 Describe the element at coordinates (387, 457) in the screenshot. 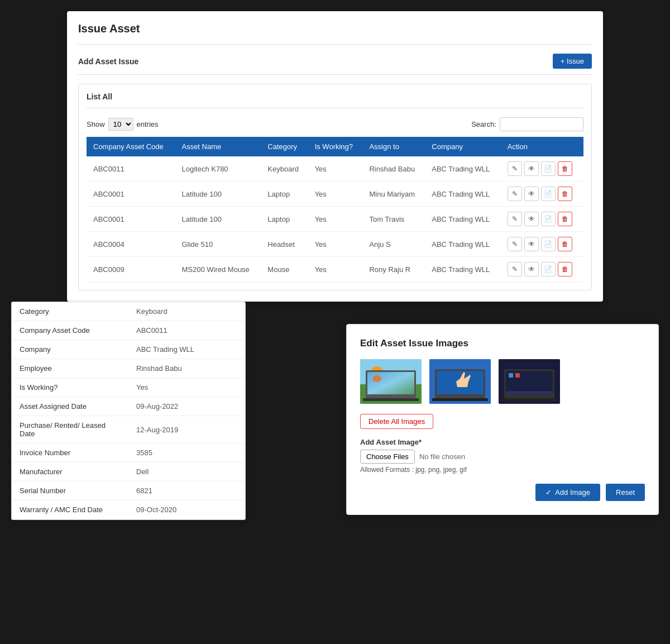

I see `choose-files-button: Choose Files` at that location.